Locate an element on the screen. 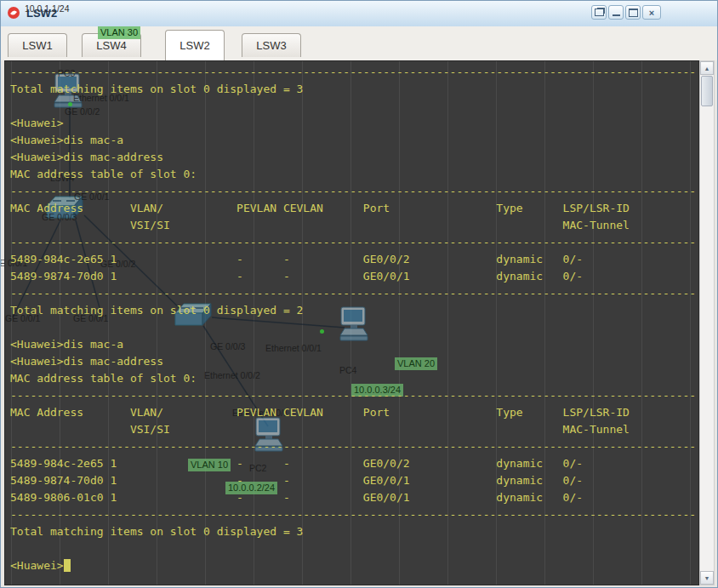 The width and height of the screenshot is (718, 588). tab-lsw1: LSW1 is located at coordinates (37, 45).